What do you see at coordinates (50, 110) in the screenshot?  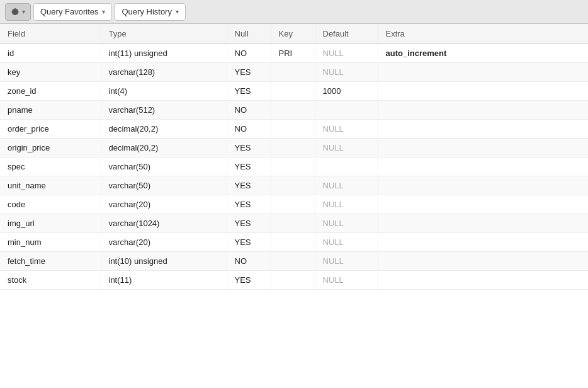 I see `cell-field: pname` at bounding box center [50, 110].